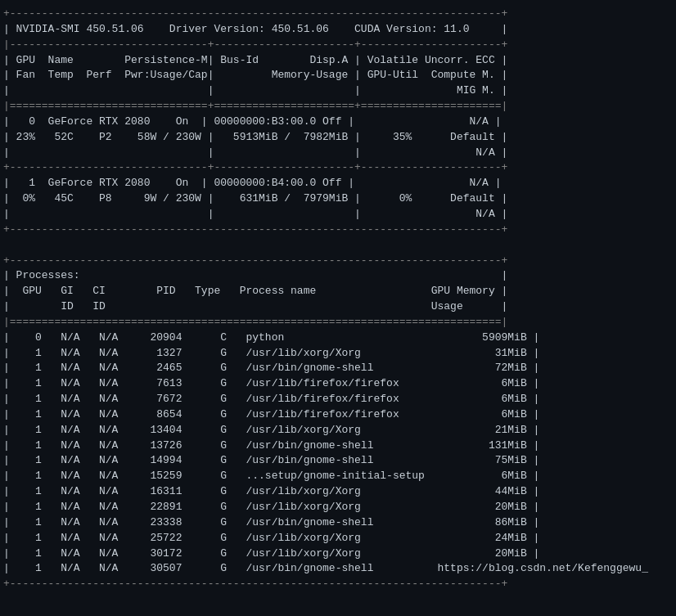  Describe the element at coordinates (338, 430) in the screenshot. I see `process-row: | 1 N/A N/A 13404 G /usr/lib/xorg/Xorg 2…` at that location.